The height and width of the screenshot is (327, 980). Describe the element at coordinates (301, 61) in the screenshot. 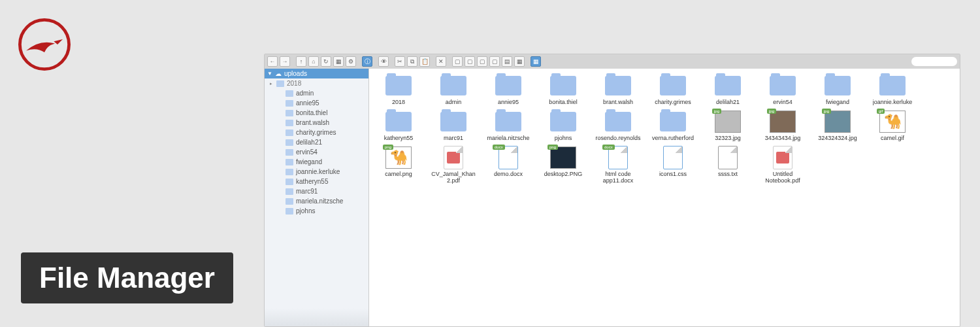

I see `up-button: ↑` at that location.